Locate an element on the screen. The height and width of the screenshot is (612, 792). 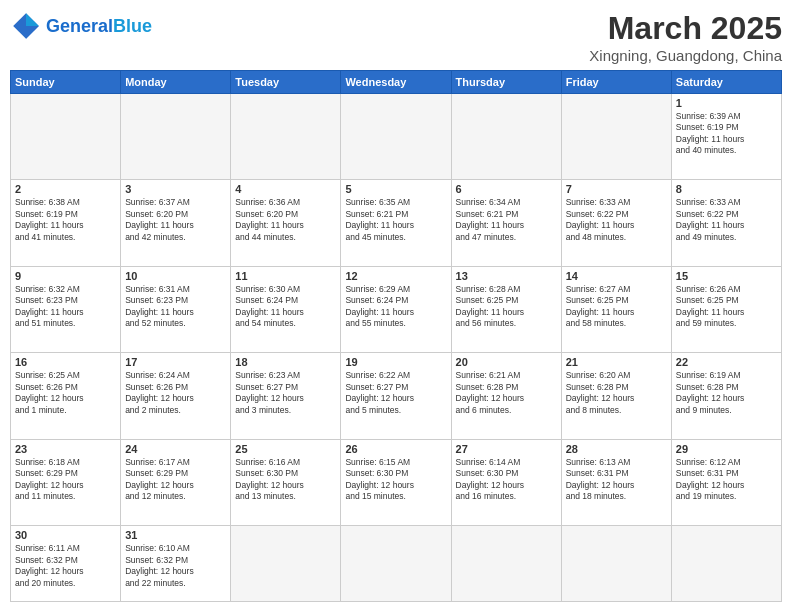
day-number: 15 is located at coordinates (726, 276).